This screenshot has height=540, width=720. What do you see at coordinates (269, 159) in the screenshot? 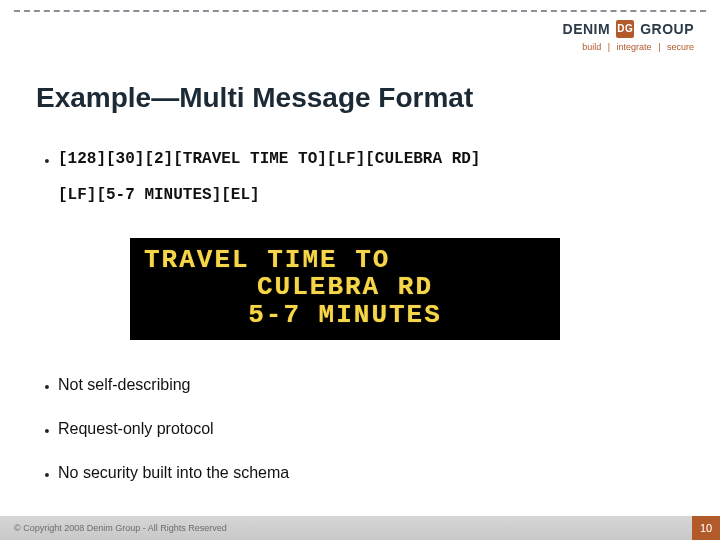
I see `code-line-1: [128][30][2][TRAVEL TIME TO][LF][CULEBRA…` at bounding box center [269, 159].